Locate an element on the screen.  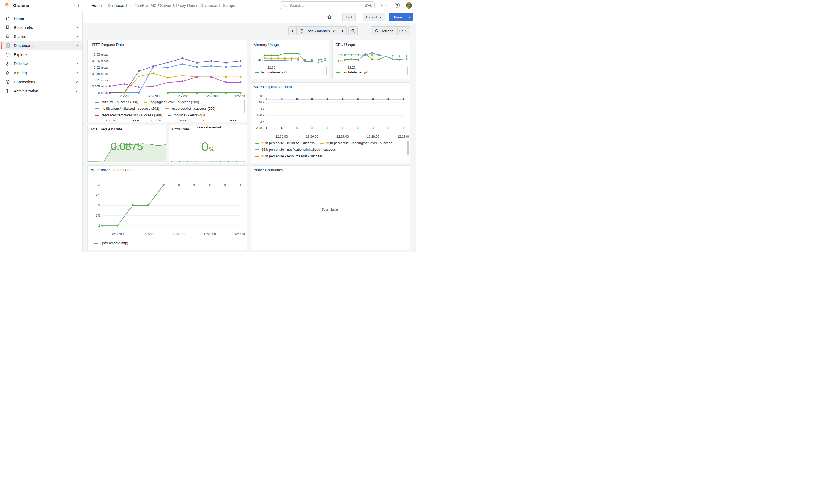
legend-item: notifications/initialized - success (202… is located at coordinates (128, 109).